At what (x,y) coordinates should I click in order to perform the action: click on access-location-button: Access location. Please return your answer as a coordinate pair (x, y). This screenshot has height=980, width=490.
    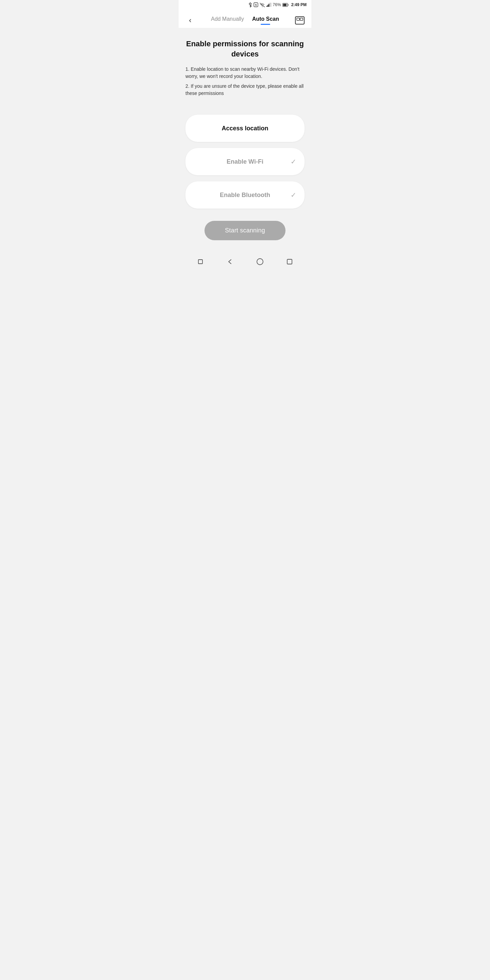
    Looking at the image, I should click on (245, 128).